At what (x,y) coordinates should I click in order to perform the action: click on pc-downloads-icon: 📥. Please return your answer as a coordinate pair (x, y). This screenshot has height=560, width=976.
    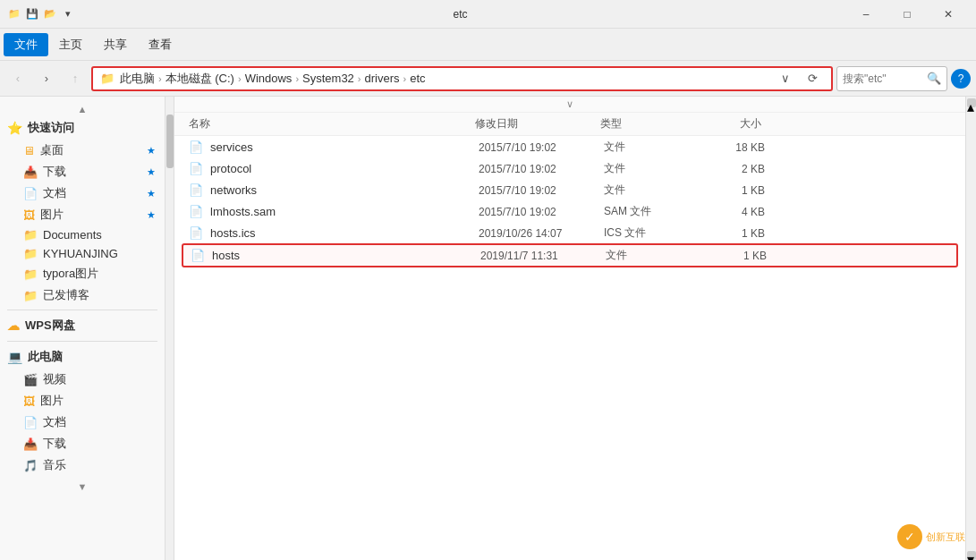
    Looking at the image, I should click on (30, 444).